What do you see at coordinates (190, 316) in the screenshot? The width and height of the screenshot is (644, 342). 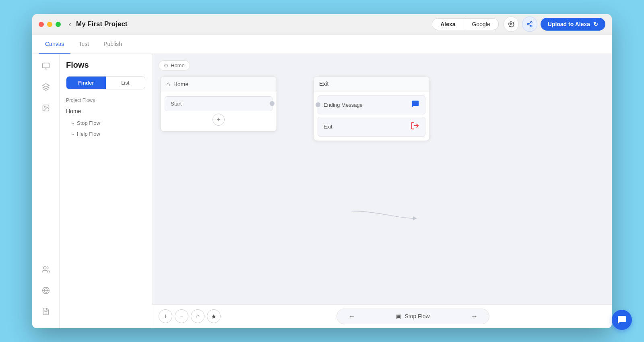 I see `zoom-controls: + − ⌂ ★` at bounding box center [190, 316].